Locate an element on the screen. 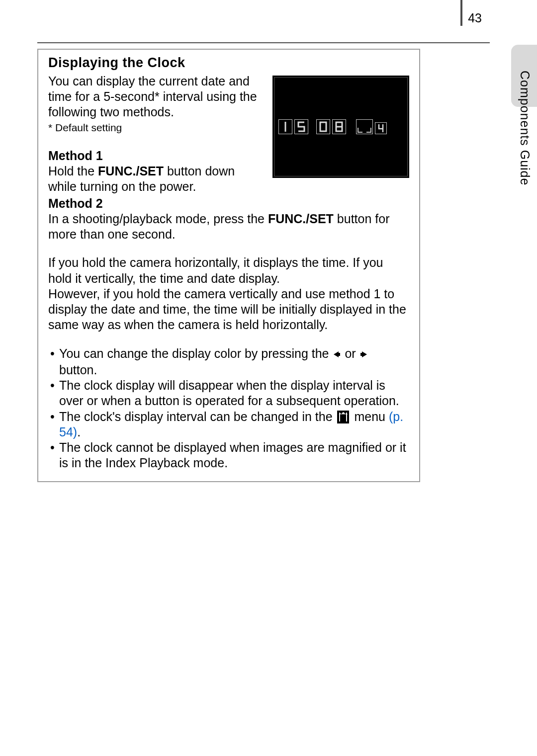  right-arrow-icon is located at coordinates (364, 355).